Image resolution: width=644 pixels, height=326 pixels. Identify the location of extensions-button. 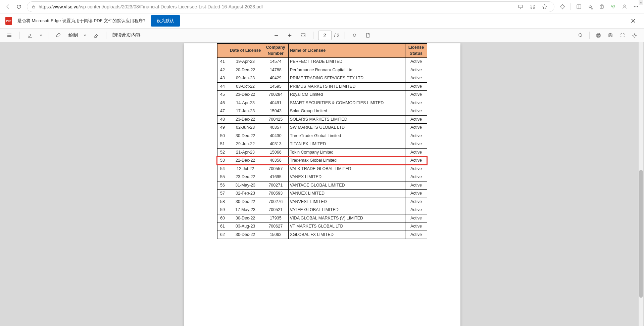
(562, 7).